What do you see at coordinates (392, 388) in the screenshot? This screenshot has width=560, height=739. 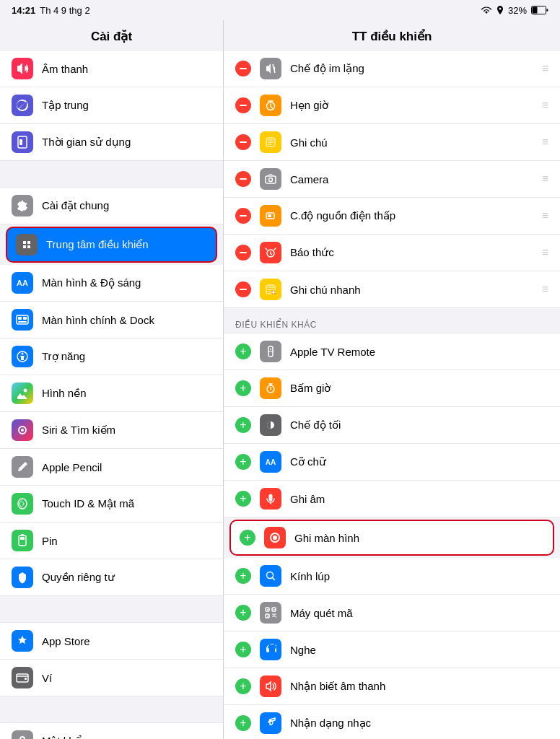 I see `ctrl-bam-gio: Bấm giờ` at bounding box center [392, 388].